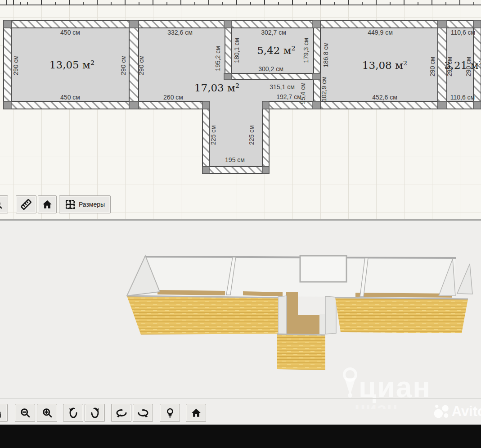  Describe the element at coordinates (271, 50) in the screenshot. I see `room-3-labels: 302,7 см 180,1 см 179,3 см 5,42 м² 300,2…` at that location.